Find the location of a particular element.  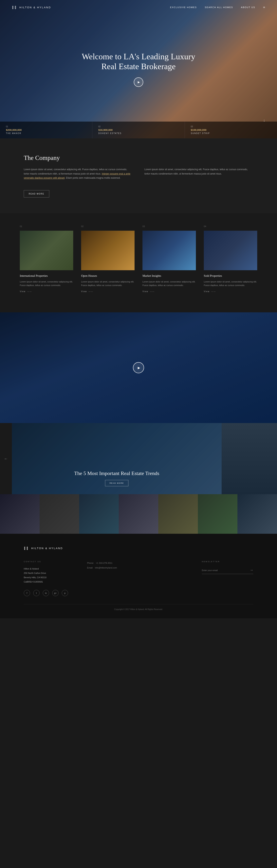

prop-text-4: Lorem ipsum dolor sit amet, consectetur … is located at coordinates (230, 284).